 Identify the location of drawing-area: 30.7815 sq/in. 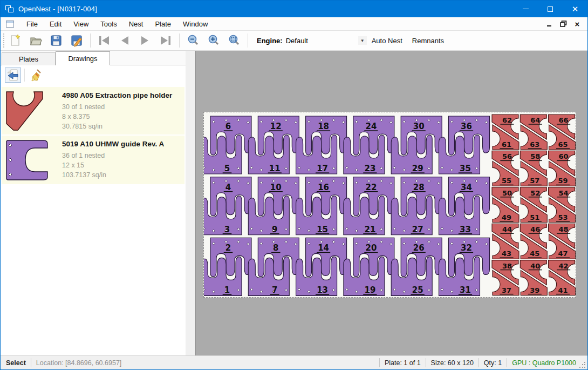
(117, 126).